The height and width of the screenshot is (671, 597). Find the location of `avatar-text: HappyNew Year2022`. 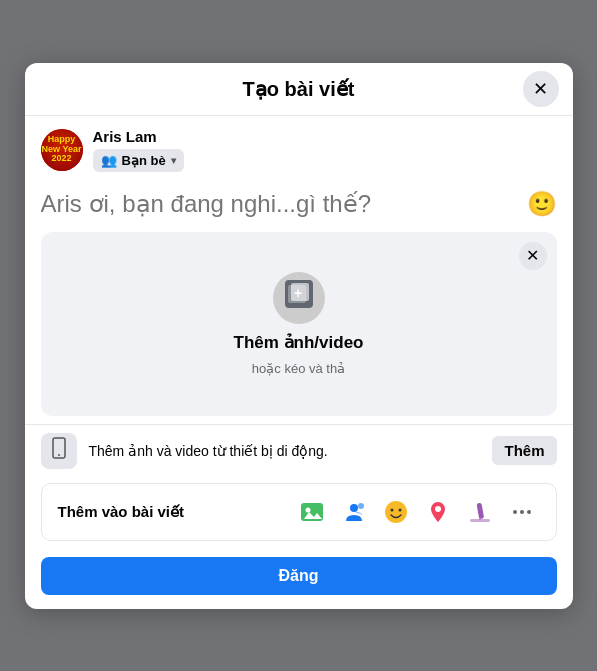

avatar-text: HappyNew Year2022 is located at coordinates (62, 150).